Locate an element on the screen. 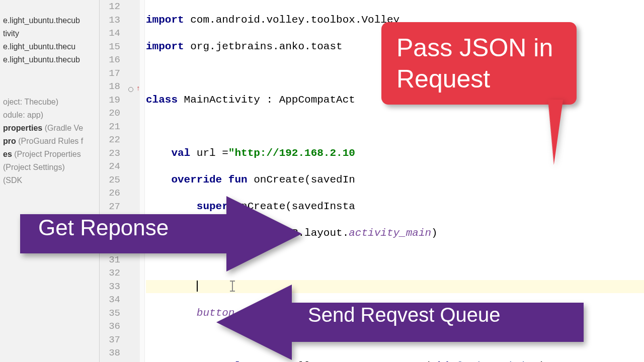  line-number: 22 is located at coordinates (122, 140).